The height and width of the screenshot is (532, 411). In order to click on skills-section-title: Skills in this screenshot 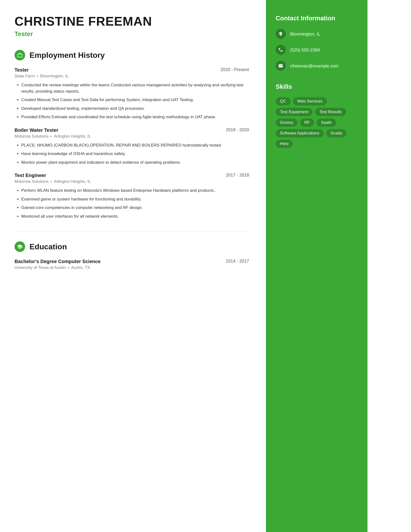, I will do `click(317, 87)`.